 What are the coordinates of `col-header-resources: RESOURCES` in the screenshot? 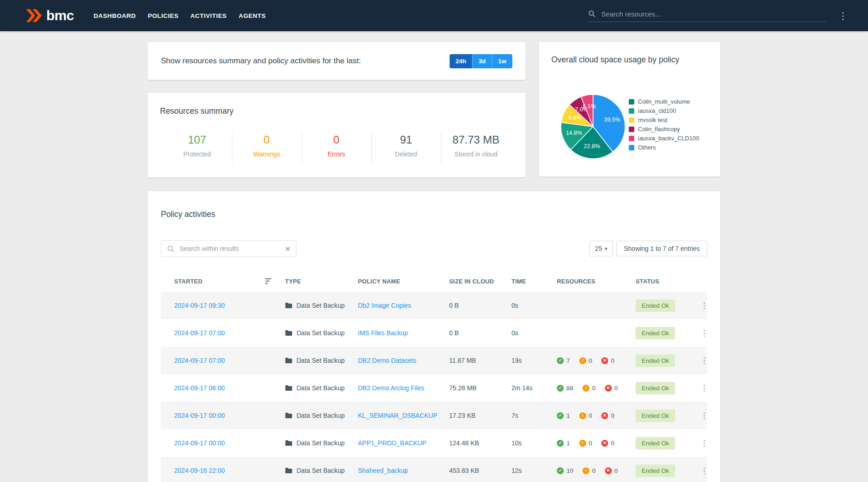 It's located at (596, 282).